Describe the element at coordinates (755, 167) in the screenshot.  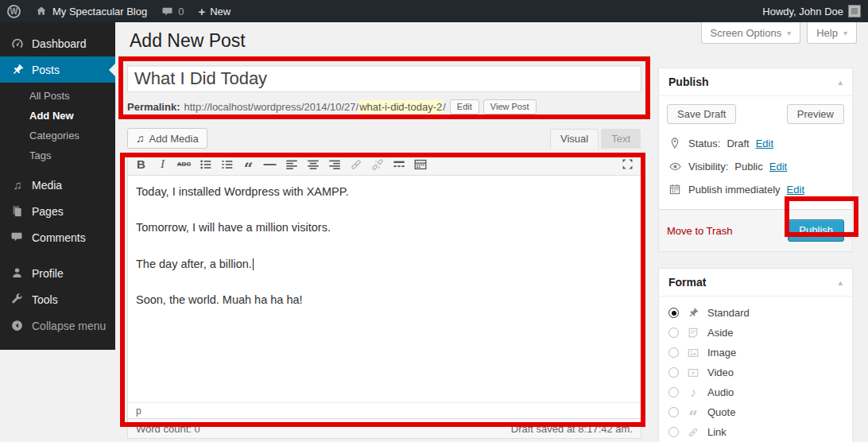
I see `visibility-row: Visibility: Public Edit` at that location.